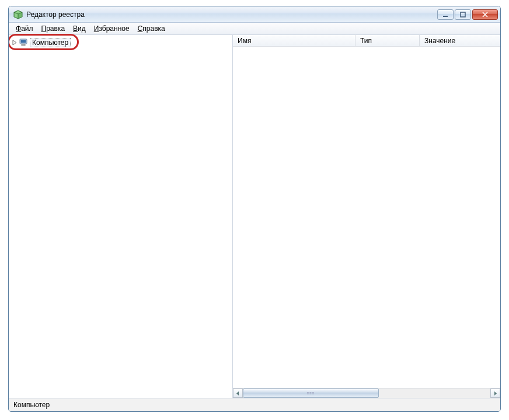 The image size is (509, 420). Describe the element at coordinates (367, 393) in the screenshot. I see `horizontal-scrollbar: ≡≡≡` at that location.